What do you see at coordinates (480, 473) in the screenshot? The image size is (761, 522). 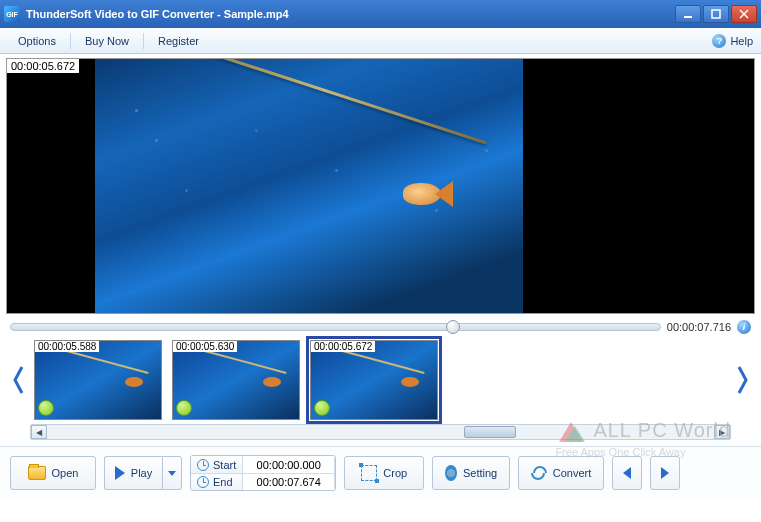 I see `setting-label: Setting` at bounding box center [480, 473].